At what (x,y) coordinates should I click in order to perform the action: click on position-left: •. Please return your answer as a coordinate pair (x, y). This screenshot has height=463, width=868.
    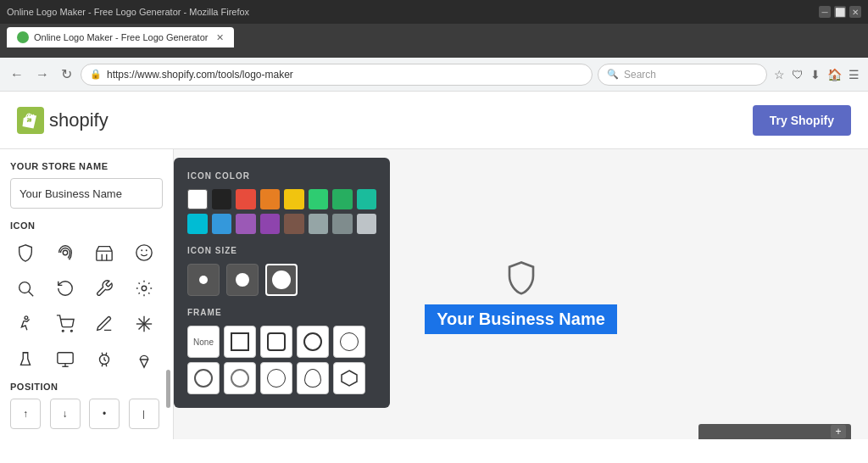
    Looking at the image, I should click on (104, 414).